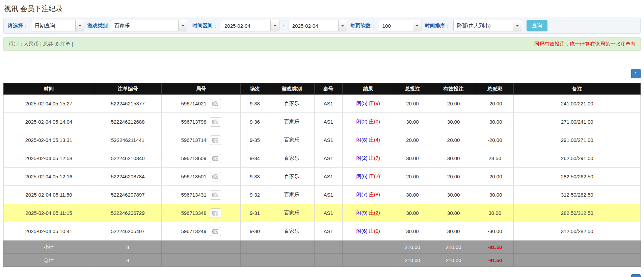 Image resolution: width=644 pixels, height=277 pixels. What do you see at coordinates (194, 213) in the screenshot?
I see `round-id-text: 596713348` at bounding box center [194, 213].